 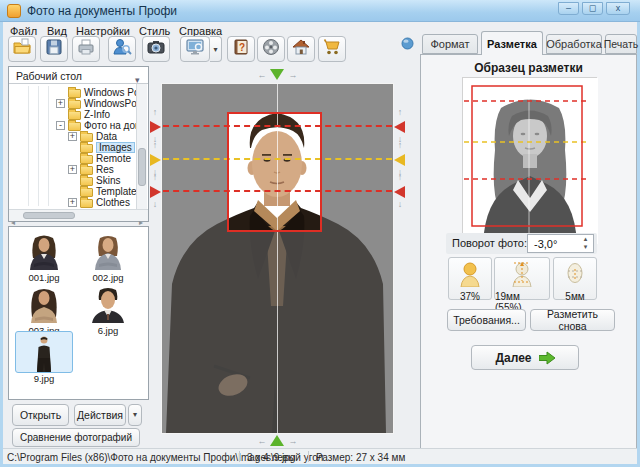 I want to click on camera-capture-button, so click(x=156, y=49).